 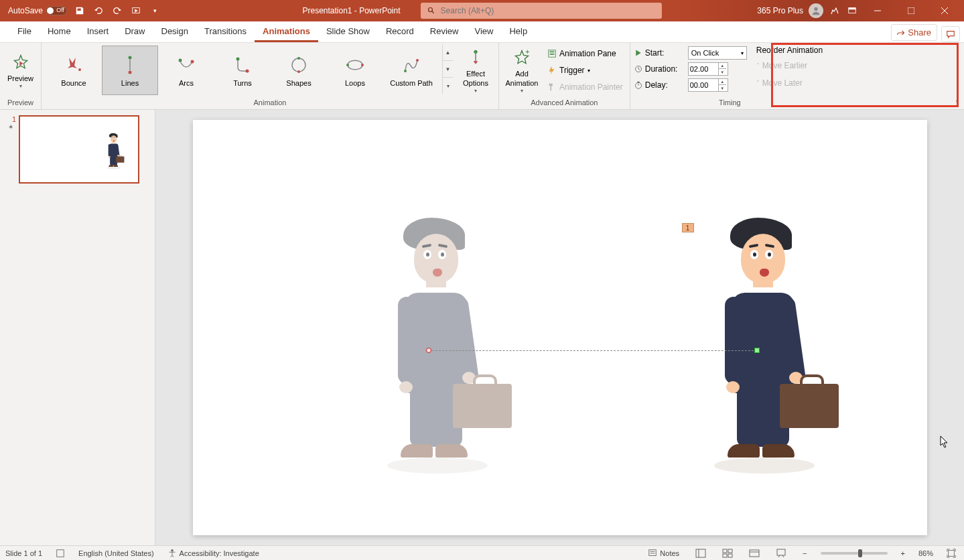 What do you see at coordinates (728, 553) in the screenshot?
I see `slide-sorter-button` at bounding box center [728, 553].